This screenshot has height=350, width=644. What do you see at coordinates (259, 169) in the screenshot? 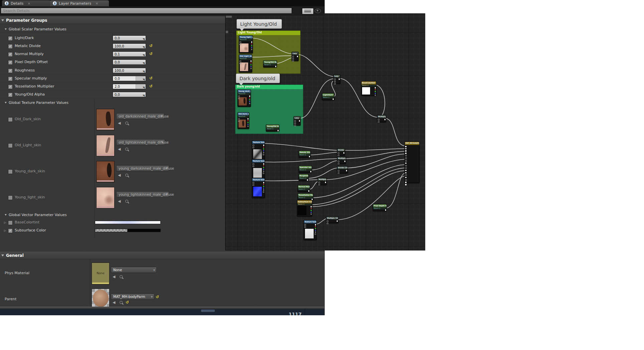
I see `node-texture-sample: Texture Sample` at bounding box center [259, 169].